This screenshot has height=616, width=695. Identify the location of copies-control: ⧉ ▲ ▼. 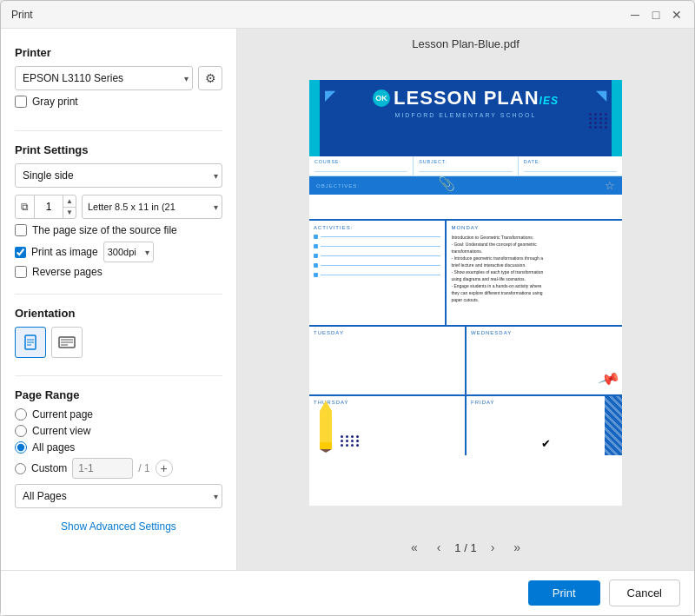
(45, 207).